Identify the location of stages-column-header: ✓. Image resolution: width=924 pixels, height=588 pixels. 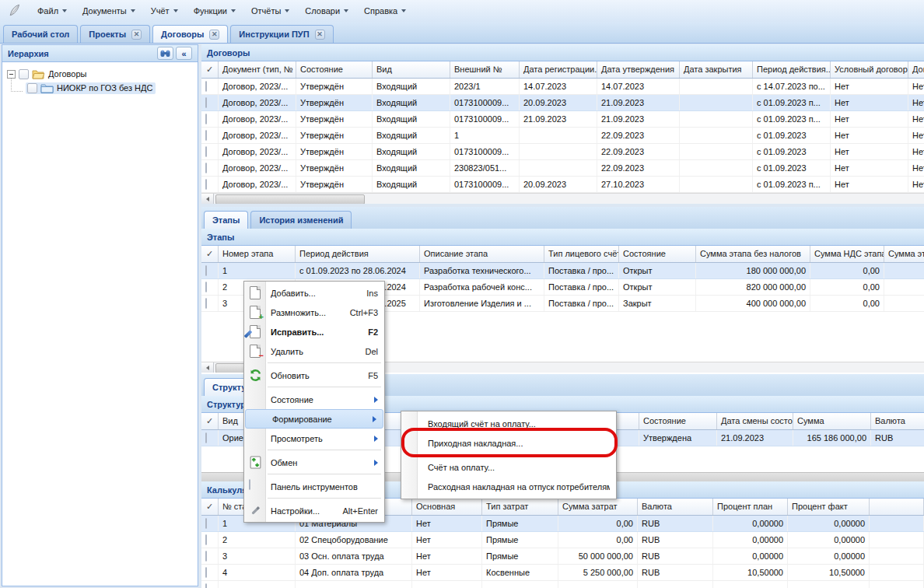
(210, 254).